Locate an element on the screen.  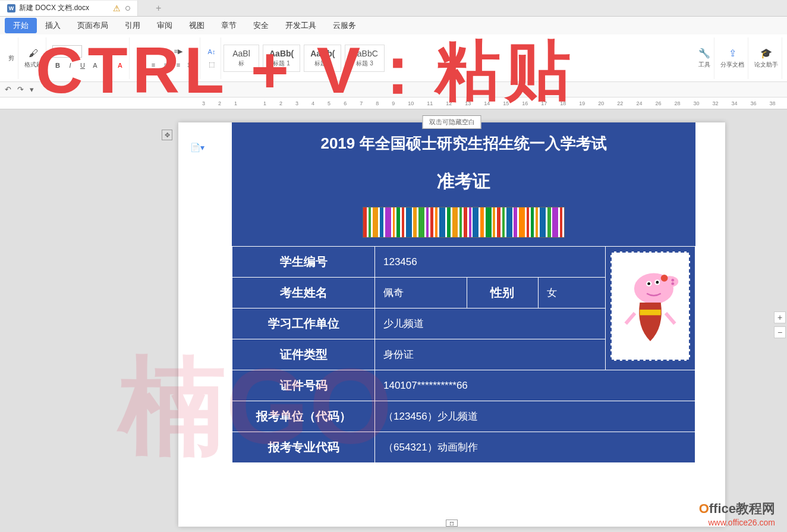
thesis-helper-button: 🎓 论文助手 is located at coordinates (766, 58).